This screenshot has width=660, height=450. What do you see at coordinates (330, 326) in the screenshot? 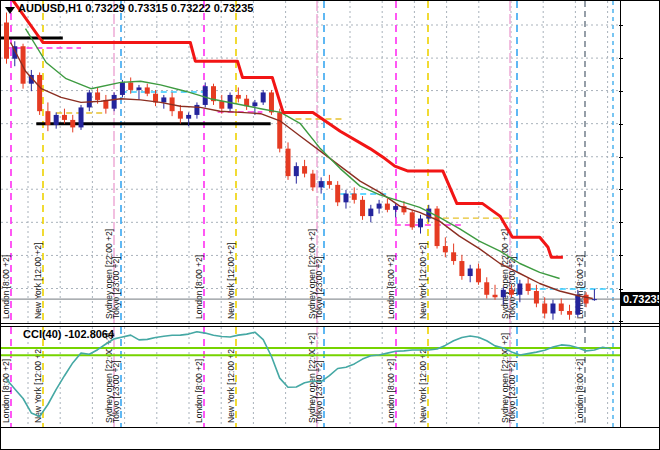
I see `pane-separator-line2` at bounding box center [330, 326].